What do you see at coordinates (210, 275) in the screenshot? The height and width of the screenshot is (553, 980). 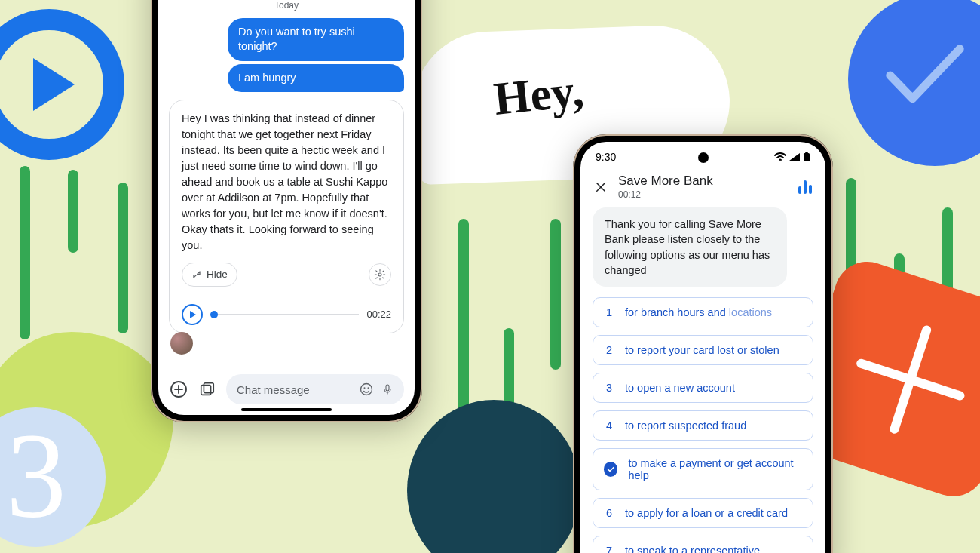 I see `hide-transcript-button: Hide` at bounding box center [210, 275].